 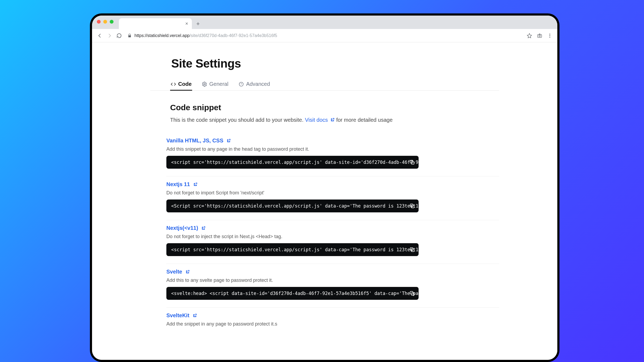 What do you see at coordinates (219, 84) in the screenshot?
I see `tab-label: General` at bounding box center [219, 84].